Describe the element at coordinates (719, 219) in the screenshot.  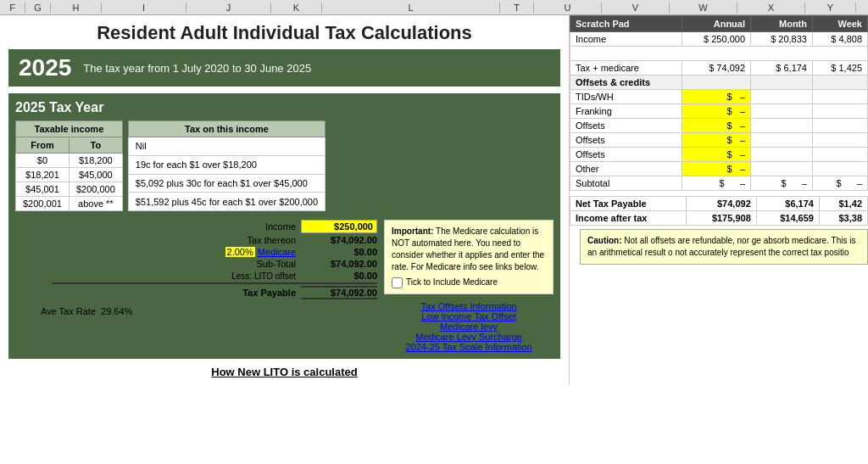
I see `income-after-tax-row: Income after tax $175,908 $14,659 $3,38` at that location.